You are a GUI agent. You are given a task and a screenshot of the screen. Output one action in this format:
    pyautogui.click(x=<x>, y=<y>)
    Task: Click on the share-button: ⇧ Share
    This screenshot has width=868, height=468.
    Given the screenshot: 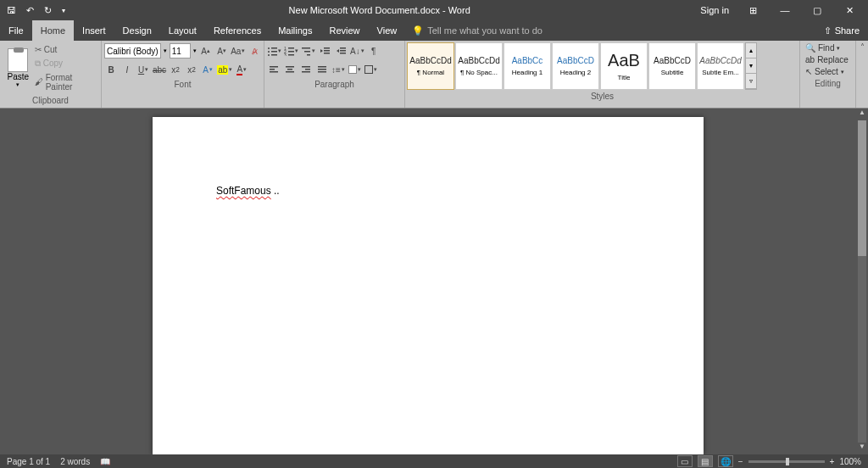 What is the action you would take?
    pyautogui.click(x=842, y=31)
    